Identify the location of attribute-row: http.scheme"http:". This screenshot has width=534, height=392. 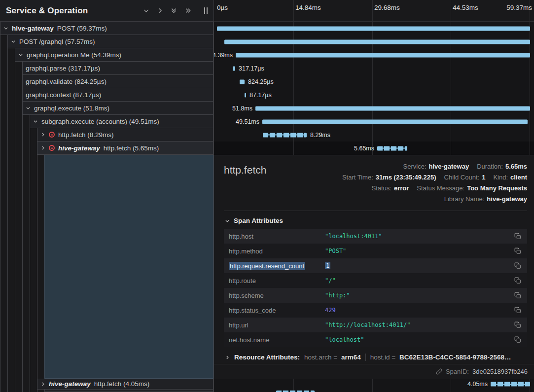
(376, 295).